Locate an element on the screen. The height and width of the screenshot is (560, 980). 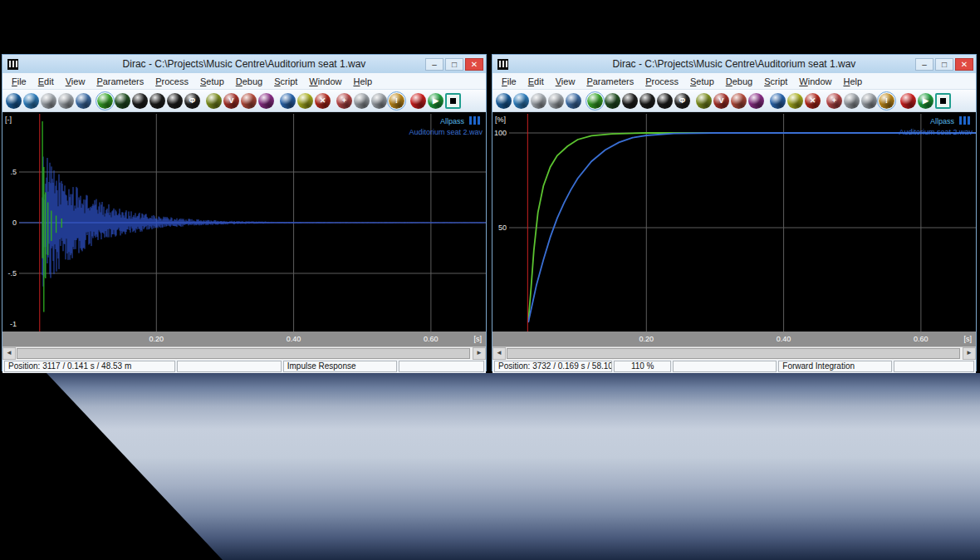
axis-label: [s] is located at coordinates (478, 339).